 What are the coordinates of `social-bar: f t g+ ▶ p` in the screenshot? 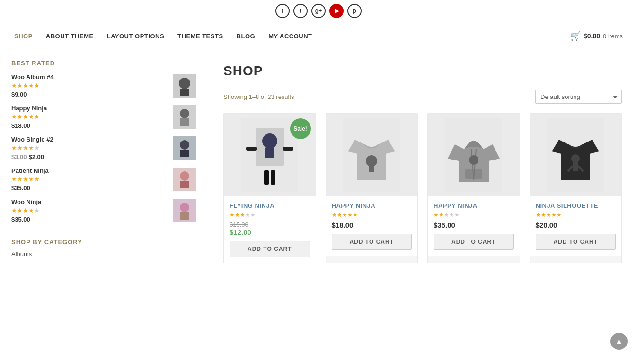 It's located at (318, 11).